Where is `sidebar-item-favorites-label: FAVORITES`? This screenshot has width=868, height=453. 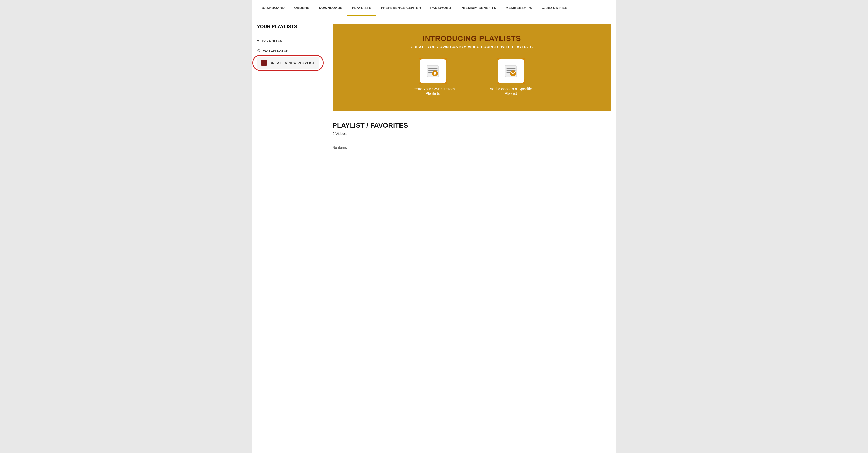 sidebar-item-favorites-label: FAVORITES is located at coordinates (272, 41).